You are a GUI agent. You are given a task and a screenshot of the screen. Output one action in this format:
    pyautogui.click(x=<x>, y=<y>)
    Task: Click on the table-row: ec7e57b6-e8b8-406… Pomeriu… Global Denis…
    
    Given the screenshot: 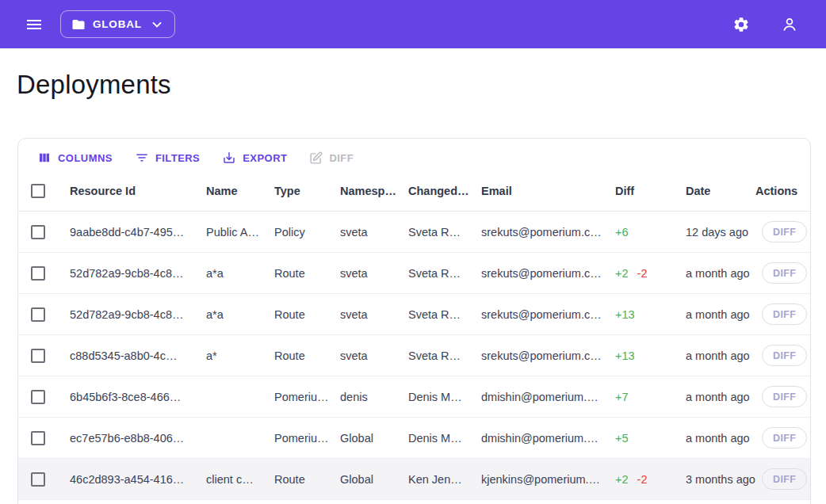 What is the action you would take?
    pyautogui.click(x=414, y=438)
    